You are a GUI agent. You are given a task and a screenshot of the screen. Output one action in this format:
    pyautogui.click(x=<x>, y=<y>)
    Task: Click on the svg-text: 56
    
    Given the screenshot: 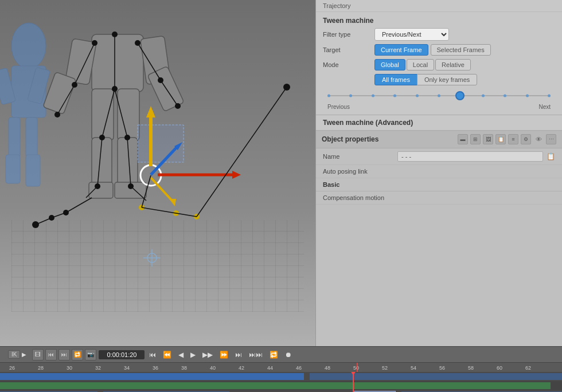 What is the action you would take?
    pyautogui.click(x=442, y=368)
    